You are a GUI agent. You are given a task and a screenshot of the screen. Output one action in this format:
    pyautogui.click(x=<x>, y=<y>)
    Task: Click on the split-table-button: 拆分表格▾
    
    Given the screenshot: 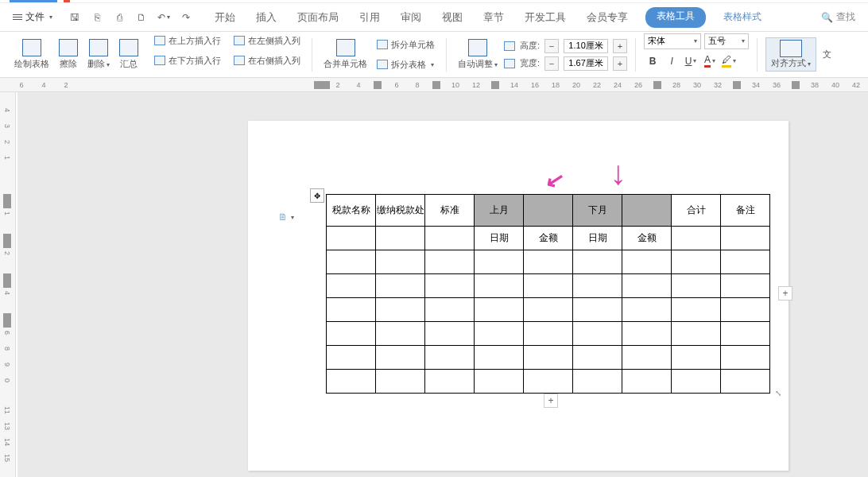 What is the action you would take?
    pyautogui.click(x=405, y=65)
    